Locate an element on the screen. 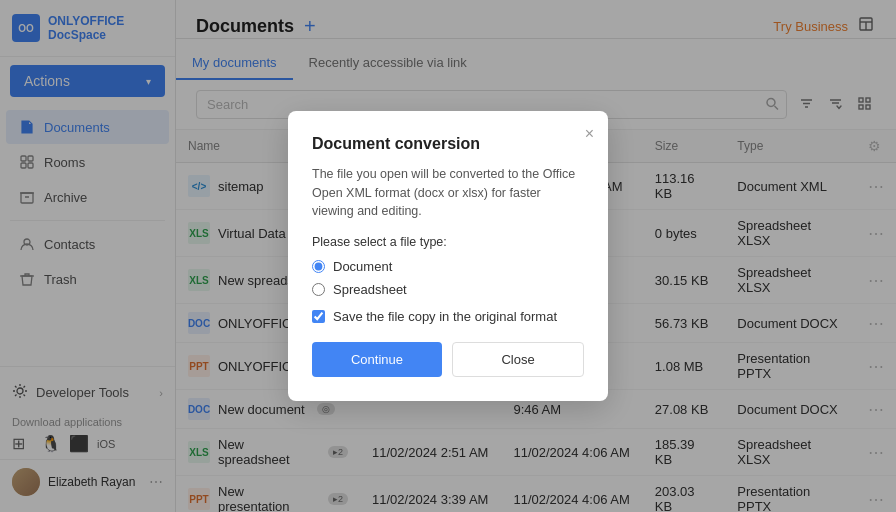 This screenshot has width=896, height=512. radio-spreadsheet: Spreadsheet is located at coordinates (448, 290).